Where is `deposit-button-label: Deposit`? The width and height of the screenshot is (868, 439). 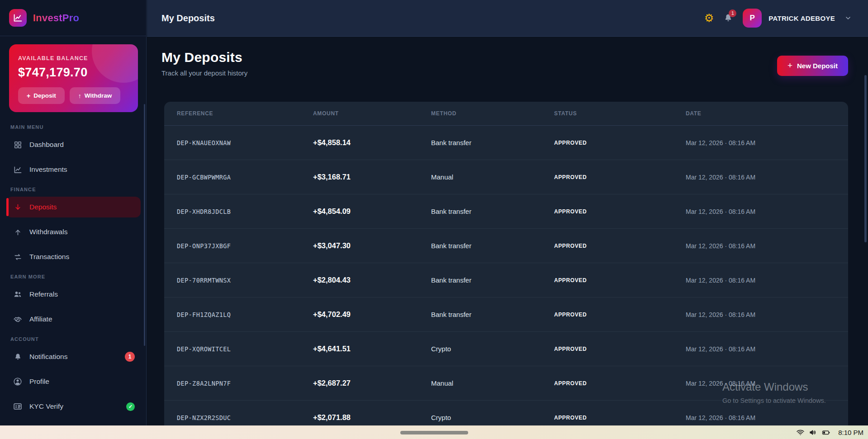
deposit-button-label: Deposit is located at coordinates (45, 96).